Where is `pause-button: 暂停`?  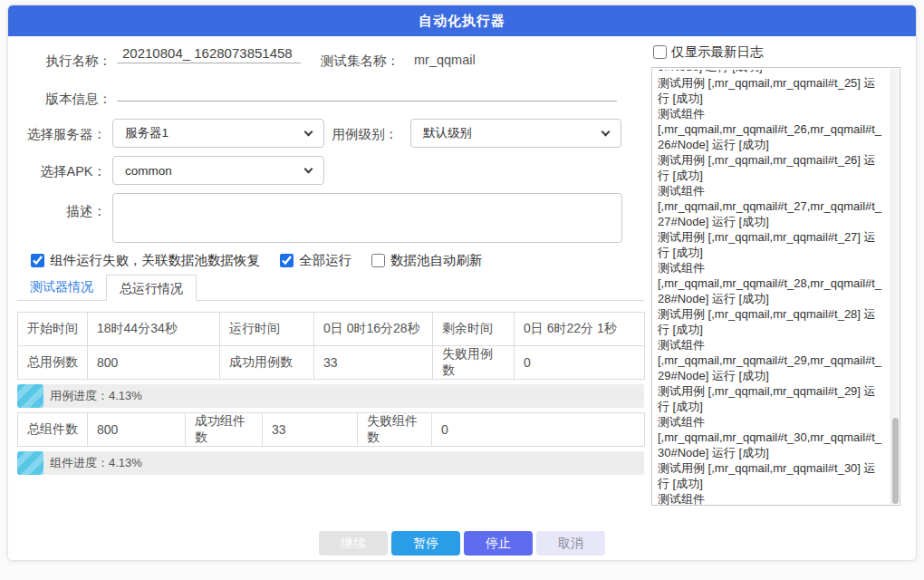 pause-button: 暂停 is located at coordinates (426, 544).